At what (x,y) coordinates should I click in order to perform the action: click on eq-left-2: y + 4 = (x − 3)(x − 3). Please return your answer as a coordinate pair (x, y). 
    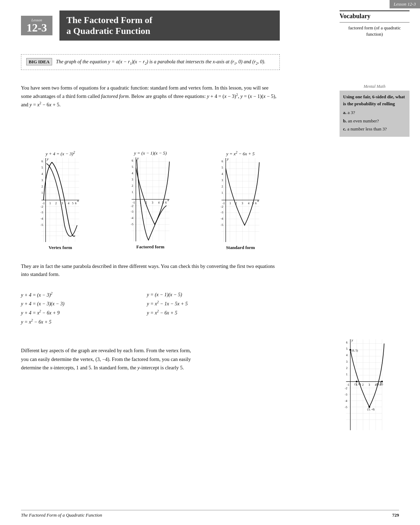
    Looking at the image, I should click on (70, 304).